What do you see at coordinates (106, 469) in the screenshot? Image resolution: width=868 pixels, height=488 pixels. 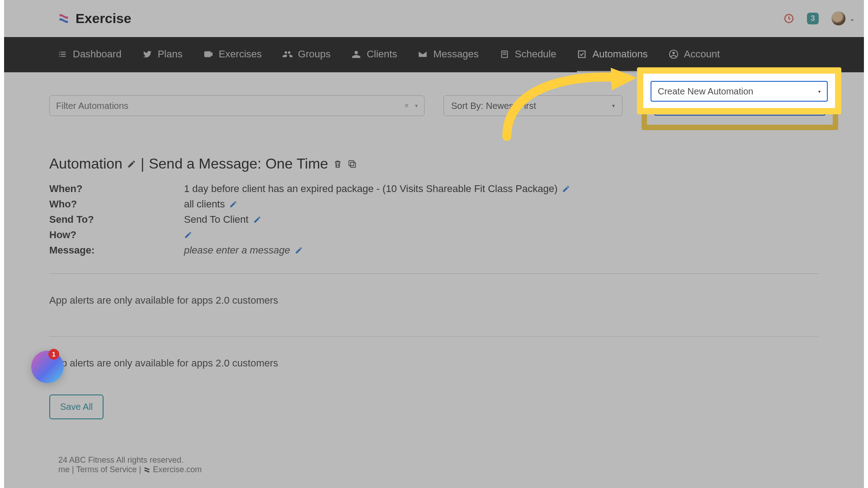 I see `footer-tos-link: Terms of Service` at bounding box center [106, 469].